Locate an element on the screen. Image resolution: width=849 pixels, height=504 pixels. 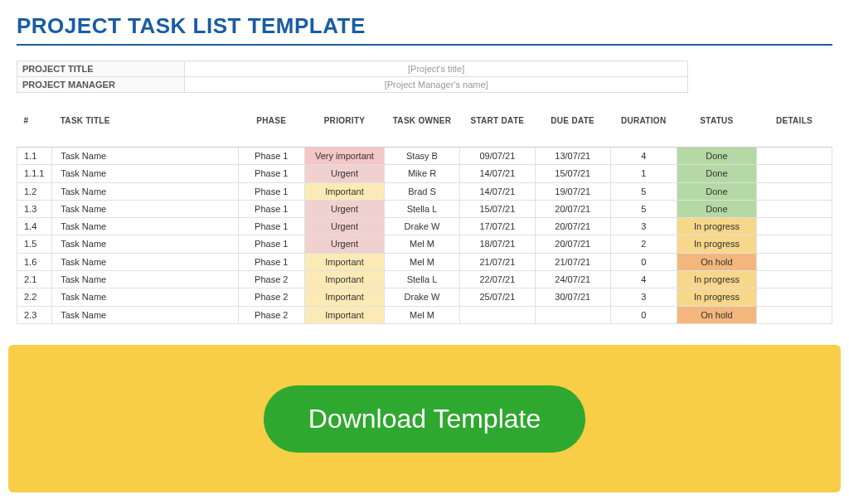
table-row: 2.1Task NamePhase 2ImportantStella L22/0… is located at coordinates (424, 280).